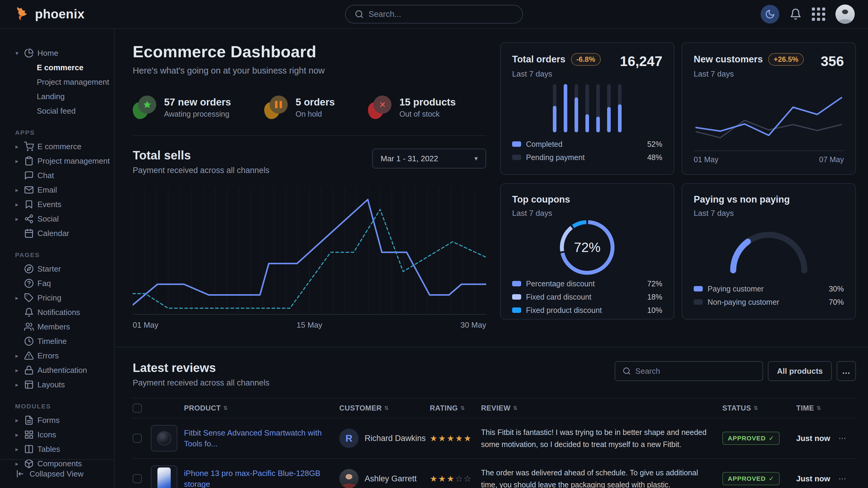 The width and height of the screenshot is (868, 488). What do you see at coordinates (63, 298) in the screenshot?
I see `sidebar-item-pricing: ▸Pricing` at bounding box center [63, 298].